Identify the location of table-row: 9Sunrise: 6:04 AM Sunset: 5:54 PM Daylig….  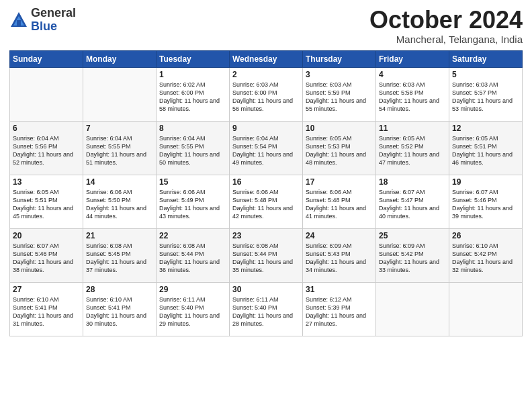
(266, 148).